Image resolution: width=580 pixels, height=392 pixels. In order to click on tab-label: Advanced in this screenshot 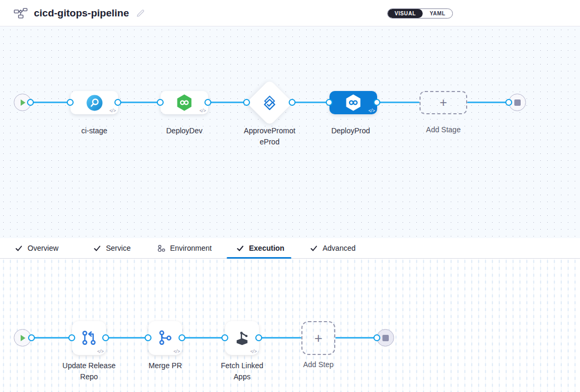, I will do `click(339, 248)`.